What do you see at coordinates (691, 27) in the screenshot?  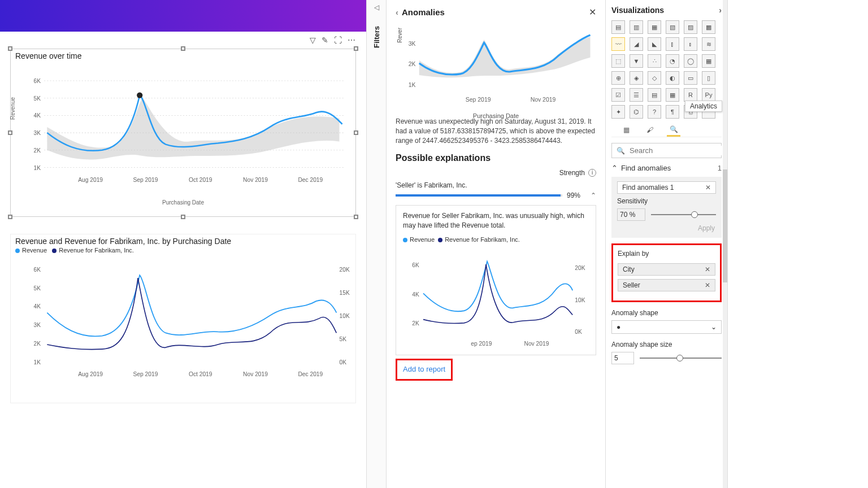 I see `viz-100-bar-icon: ▨` at bounding box center [691, 27].